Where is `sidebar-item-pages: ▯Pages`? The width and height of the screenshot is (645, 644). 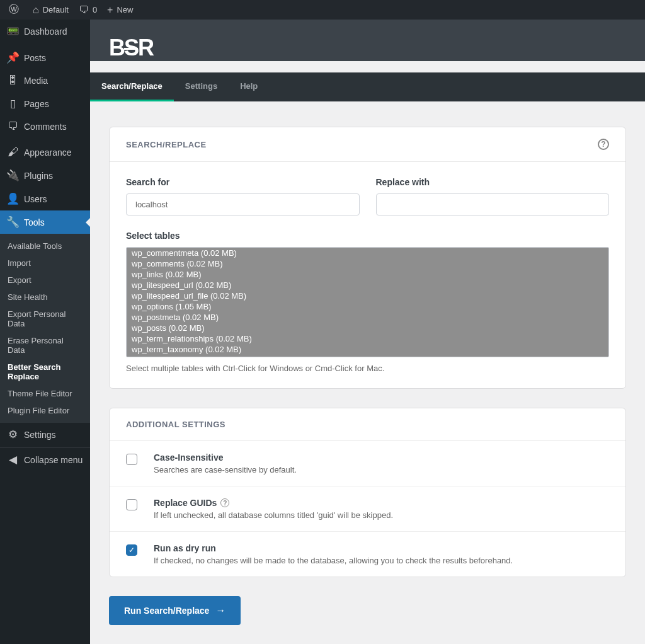 sidebar-item-pages: ▯Pages is located at coordinates (45, 103).